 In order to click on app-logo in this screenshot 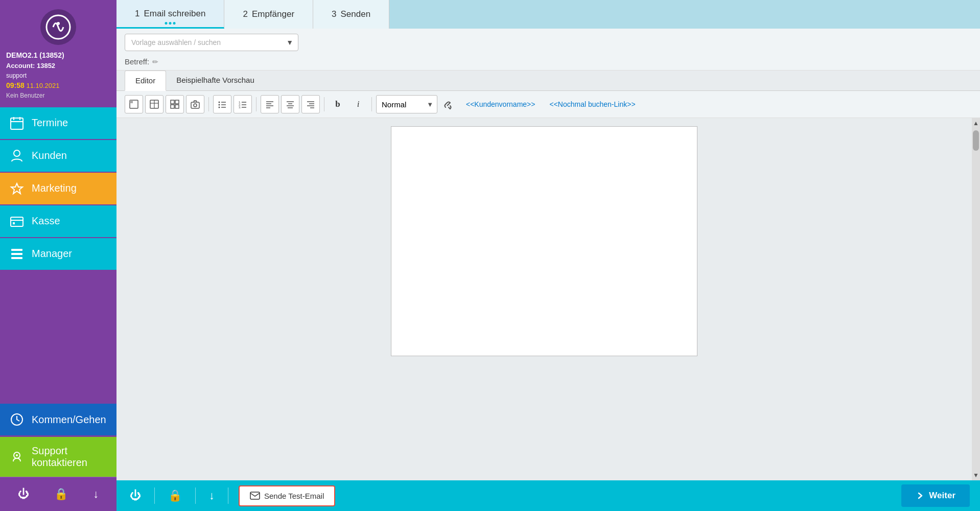, I will do `click(58, 27)`.